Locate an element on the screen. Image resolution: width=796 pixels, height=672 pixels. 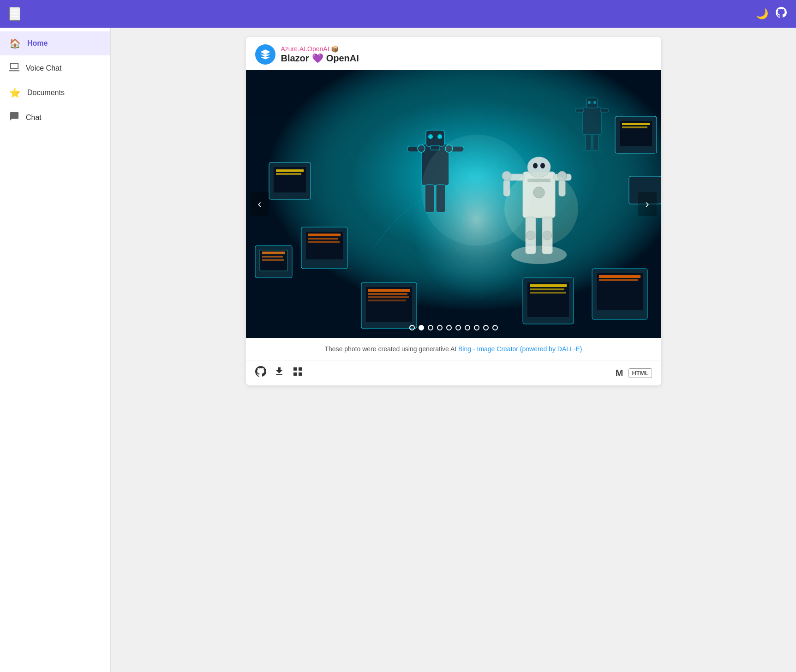
sidebar-item-documents-label: Documents is located at coordinates (46, 93).